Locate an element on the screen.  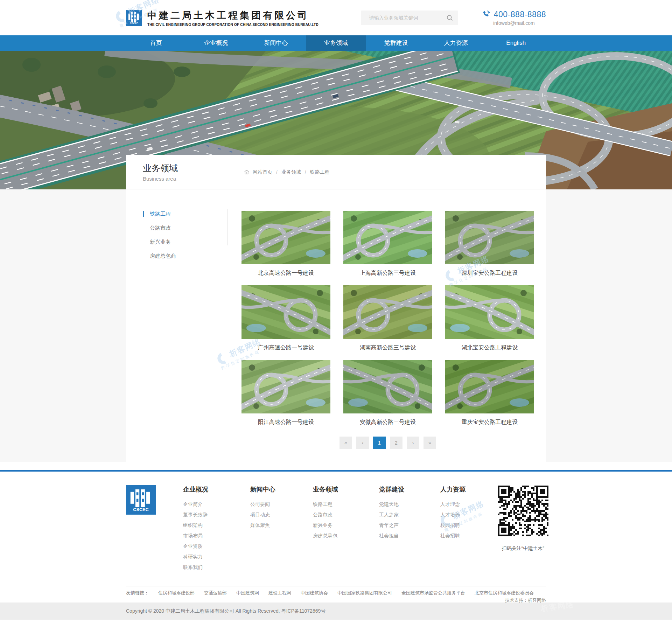
sidebar-item: 公路市政 is located at coordinates (185, 228).